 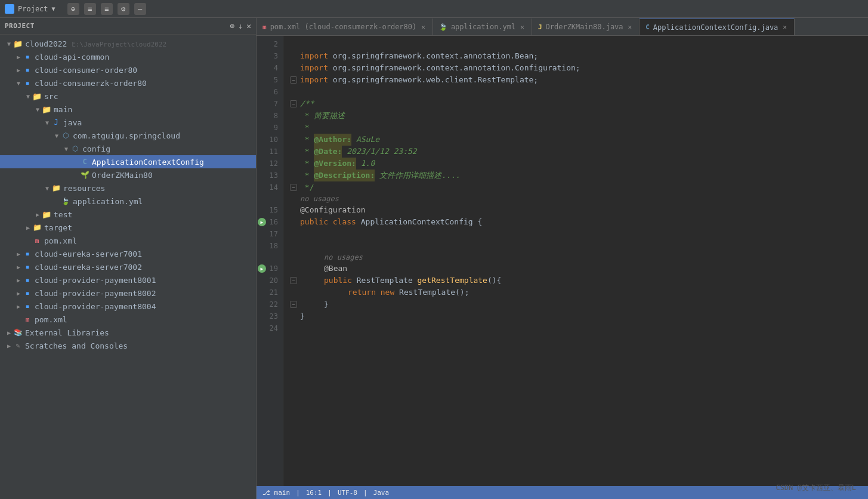 I want to click on pkg-3: org.springframework.context.annotation., so click(x=424, y=56).